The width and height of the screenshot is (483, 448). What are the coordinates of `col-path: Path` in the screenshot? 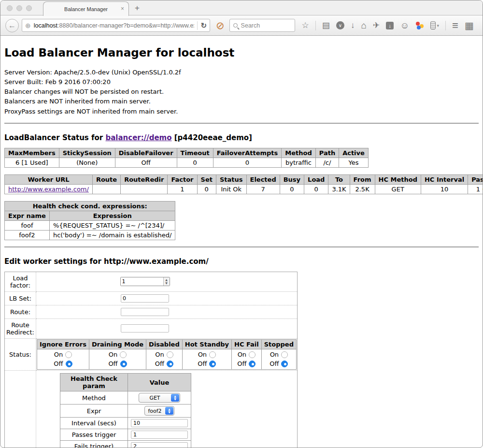 It's located at (327, 153).